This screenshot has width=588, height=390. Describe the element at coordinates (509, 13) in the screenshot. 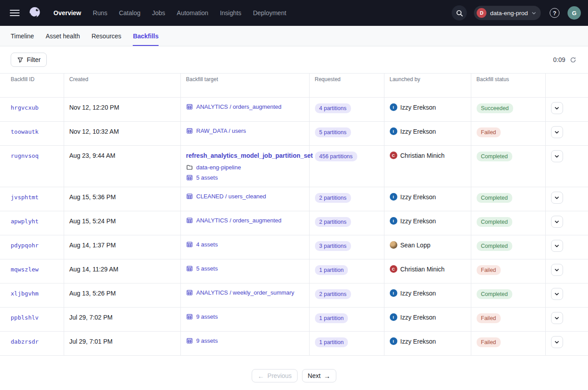

I see `deployment-label: data-eng-prod` at that location.